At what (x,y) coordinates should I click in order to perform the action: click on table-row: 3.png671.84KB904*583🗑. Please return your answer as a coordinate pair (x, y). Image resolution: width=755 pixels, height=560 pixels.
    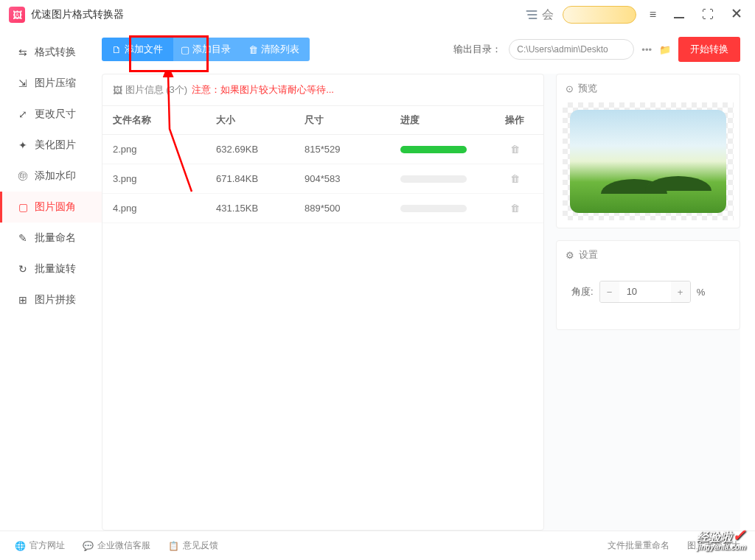
    Looking at the image, I should click on (323, 179).